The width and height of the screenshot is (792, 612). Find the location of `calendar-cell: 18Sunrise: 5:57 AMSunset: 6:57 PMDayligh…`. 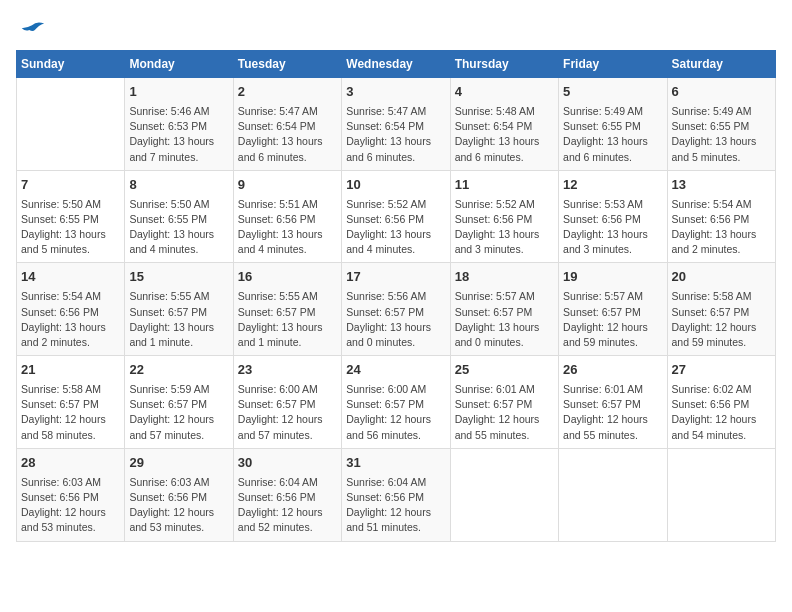

calendar-cell: 18Sunrise: 5:57 AMSunset: 6:57 PMDayligh… is located at coordinates (504, 310).